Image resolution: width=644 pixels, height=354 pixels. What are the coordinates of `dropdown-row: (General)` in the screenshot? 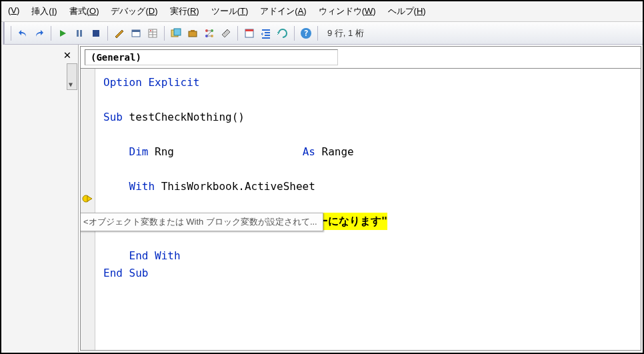 It's located at (361, 57).